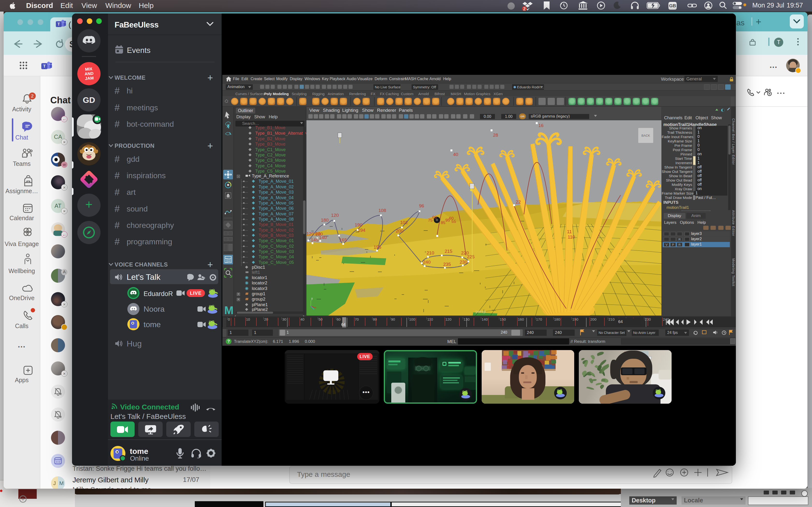 This screenshot has width=812, height=507. Describe the element at coordinates (480, 312) in the screenshot. I see `svg-text: persp` at that location.